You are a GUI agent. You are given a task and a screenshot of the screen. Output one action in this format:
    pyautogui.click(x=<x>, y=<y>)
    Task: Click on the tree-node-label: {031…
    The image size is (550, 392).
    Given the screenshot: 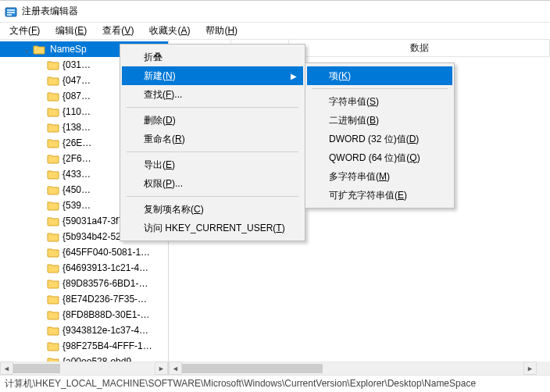 What is the action you would take?
    pyautogui.click(x=77, y=65)
    